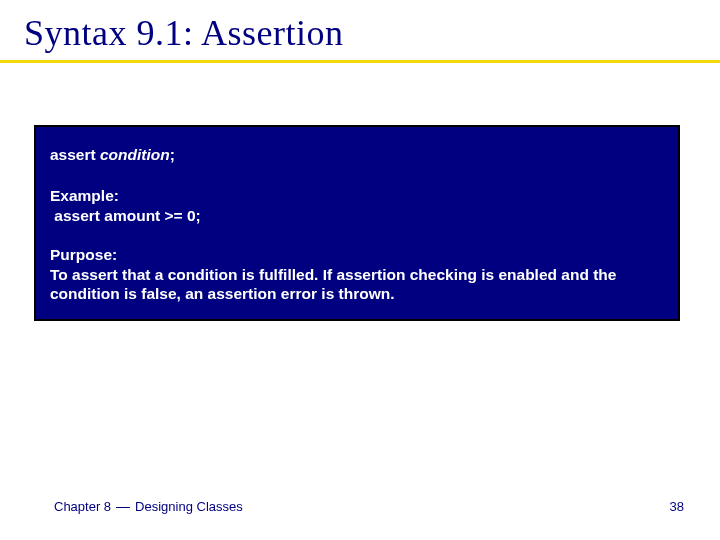  What do you see at coordinates (75, 154) in the screenshot?
I see `syntax-keyword: assert` at bounding box center [75, 154].